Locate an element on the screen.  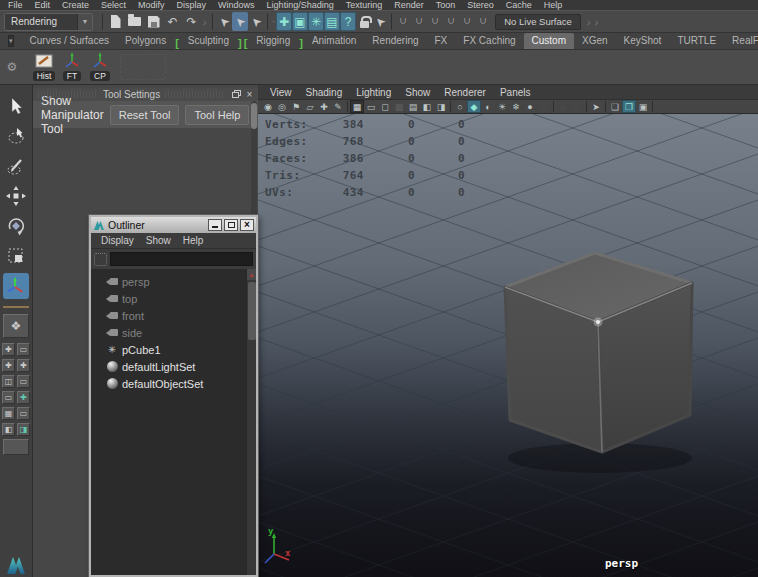
snap-grid-toggle: ✚ is located at coordinates (284, 22).